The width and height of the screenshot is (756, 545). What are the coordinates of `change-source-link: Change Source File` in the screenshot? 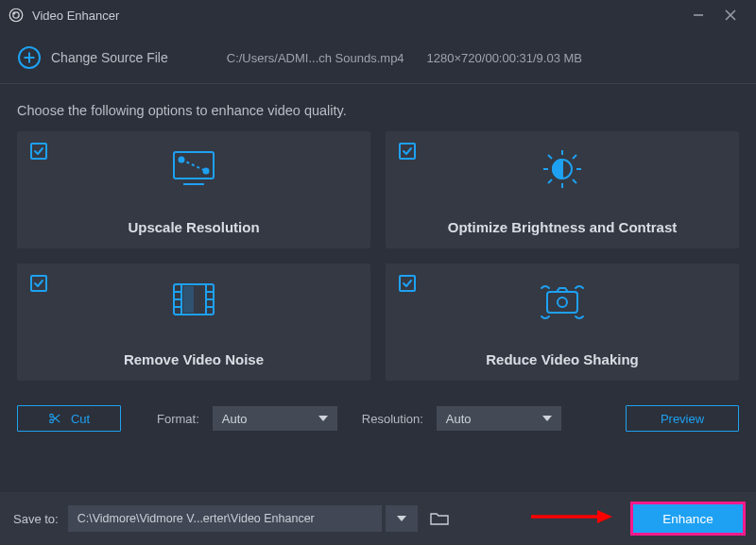 It's located at (110, 58).